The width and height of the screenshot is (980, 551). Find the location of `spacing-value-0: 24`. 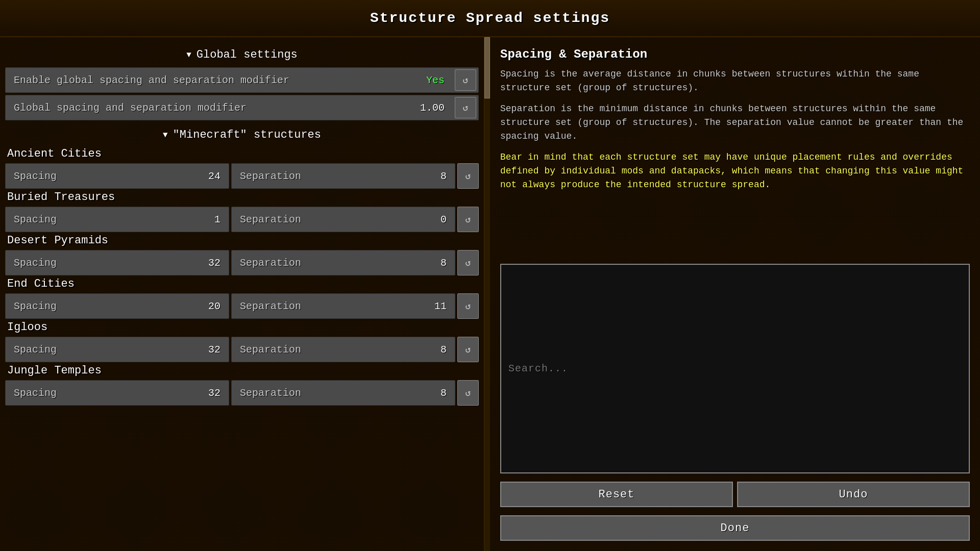

spacing-value-0: 24 is located at coordinates (213, 177).